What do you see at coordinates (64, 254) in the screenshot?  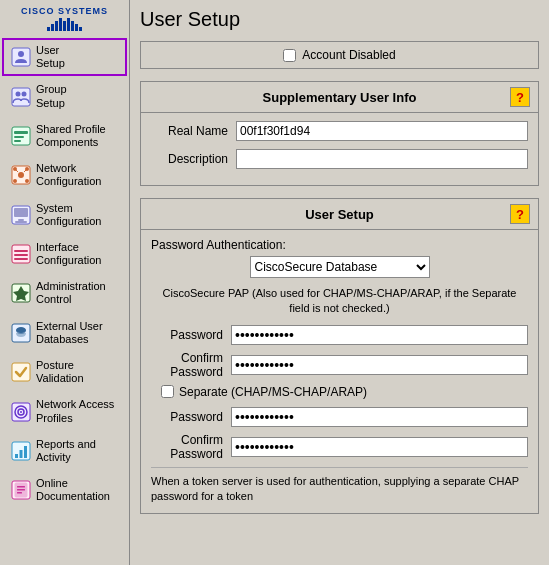 I see `sidebar-item-interface-config: InterfaceConfiguration` at bounding box center [64, 254].